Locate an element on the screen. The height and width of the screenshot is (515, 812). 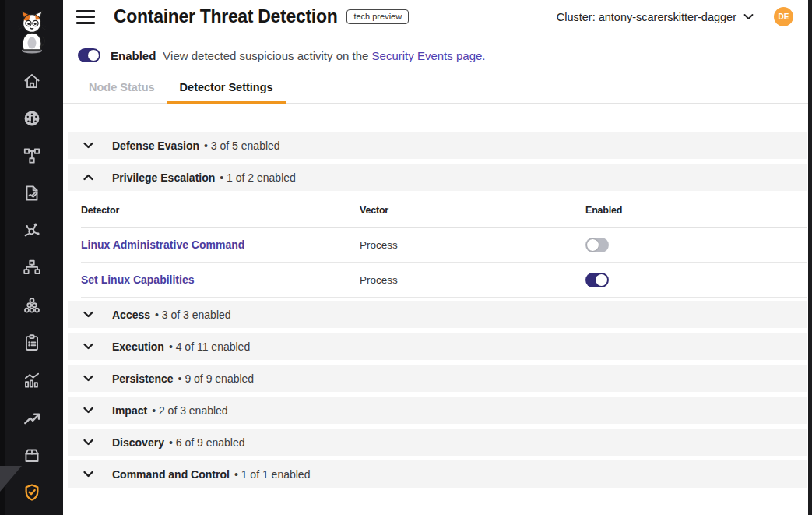
org-chart-icon is located at coordinates (32, 268).